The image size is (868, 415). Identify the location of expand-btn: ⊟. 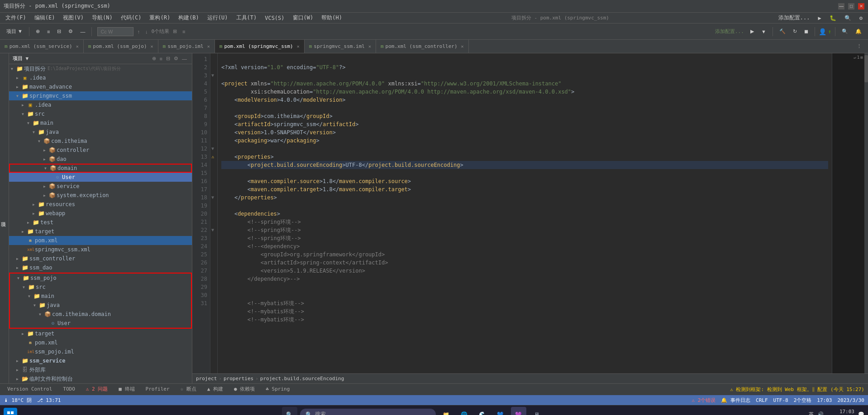
(59, 32).